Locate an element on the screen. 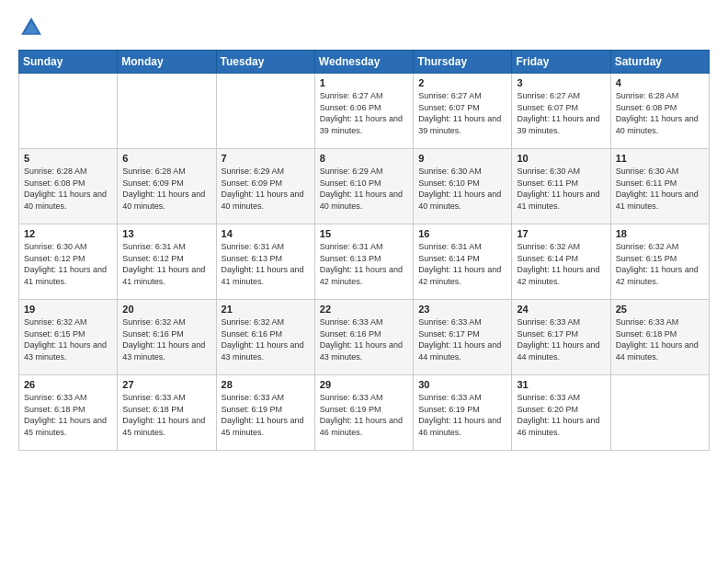  calendar-week-3: 12Sunrise: 6:30 AM Sunset: 6:12 PM Dayli… is located at coordinates (364, 262).